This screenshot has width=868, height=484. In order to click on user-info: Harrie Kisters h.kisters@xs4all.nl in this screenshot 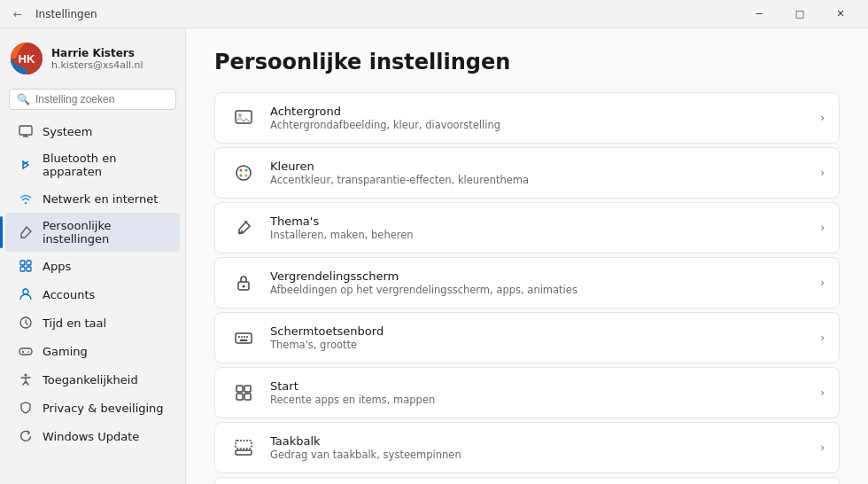, I will do `click(97, 59)`.